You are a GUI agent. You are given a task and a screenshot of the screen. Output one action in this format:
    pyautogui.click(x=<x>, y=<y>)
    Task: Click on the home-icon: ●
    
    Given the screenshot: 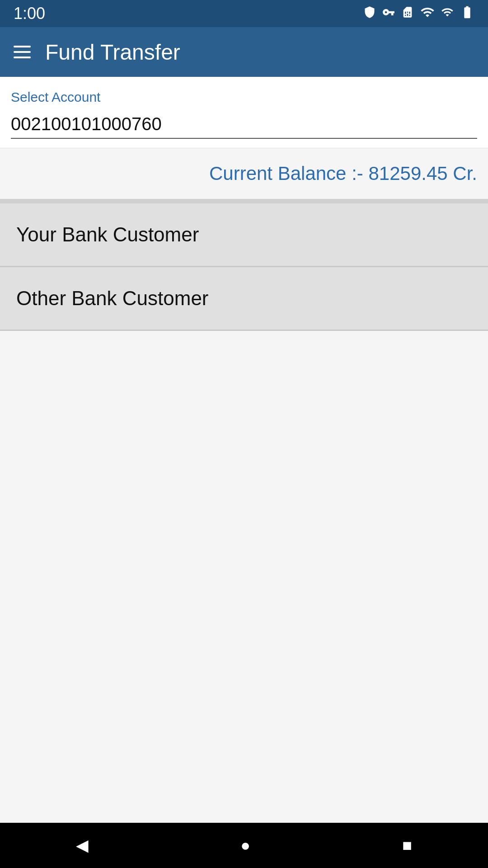 What is the action you would take?
    pyautogui.click(x=245, y=845)
    